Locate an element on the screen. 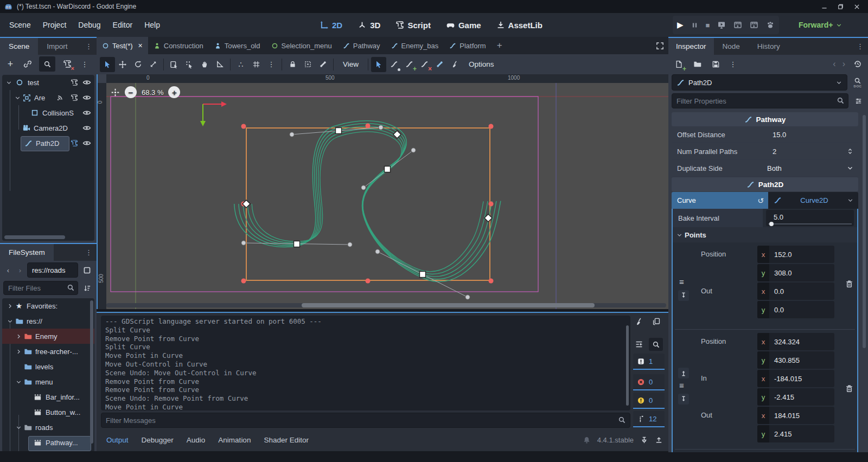  point-0-out-x: x0.0 is located at coordinates (796, 291).